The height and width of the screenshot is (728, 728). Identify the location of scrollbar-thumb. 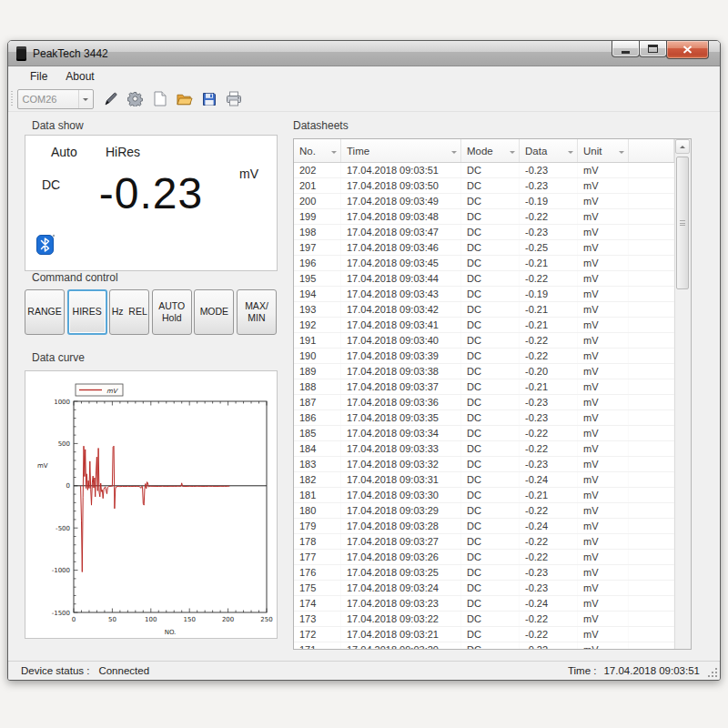
(682, 223).